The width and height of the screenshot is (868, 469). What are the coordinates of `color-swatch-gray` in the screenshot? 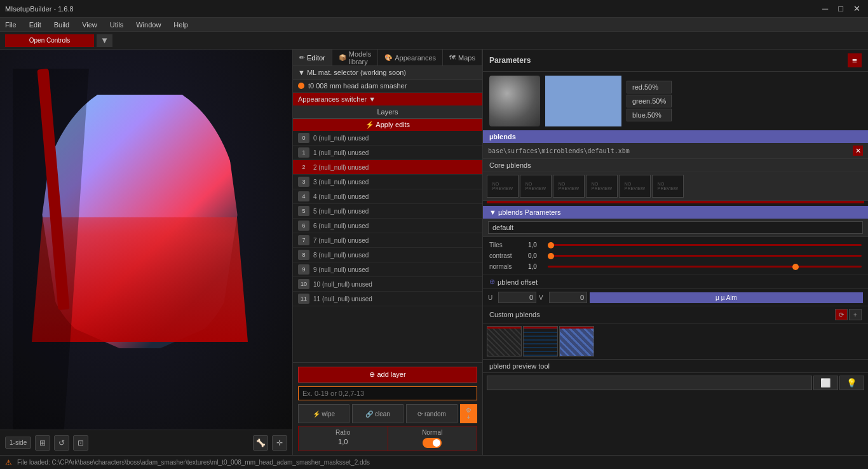 It's located at (515, 101).